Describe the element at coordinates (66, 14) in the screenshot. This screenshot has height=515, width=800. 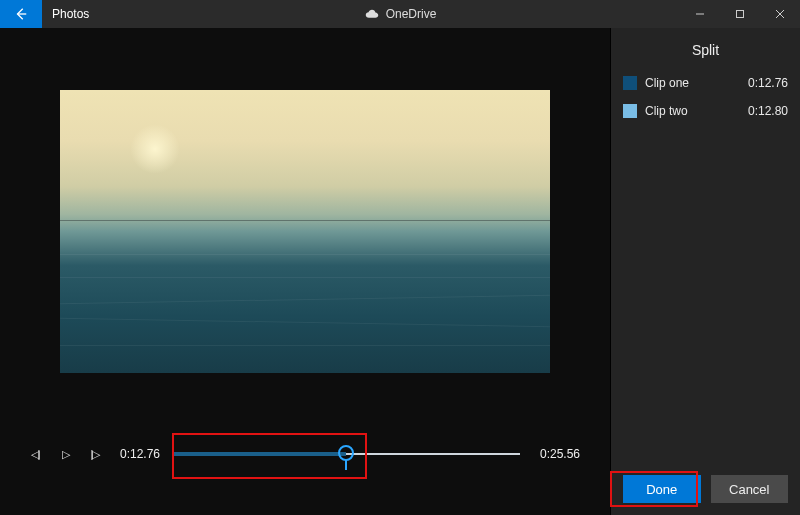
I see `app-title: Photos` at that location.